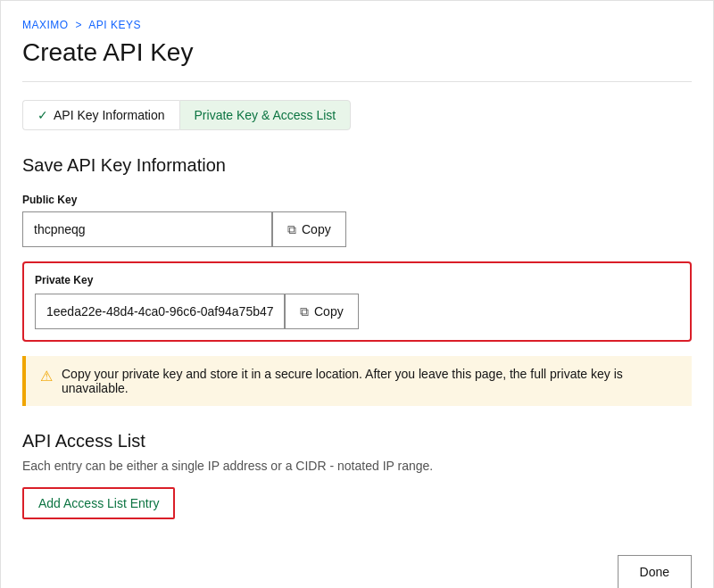 This screenshot has height=588, width=714. What do you see at coordinates (357, 82) in the screenshot?
I see `divider` at bounding box center [357, 82].